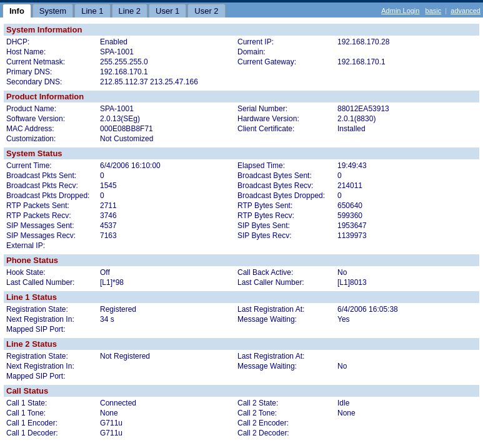  I want to click on label: Product Name:, so click(51, 109).